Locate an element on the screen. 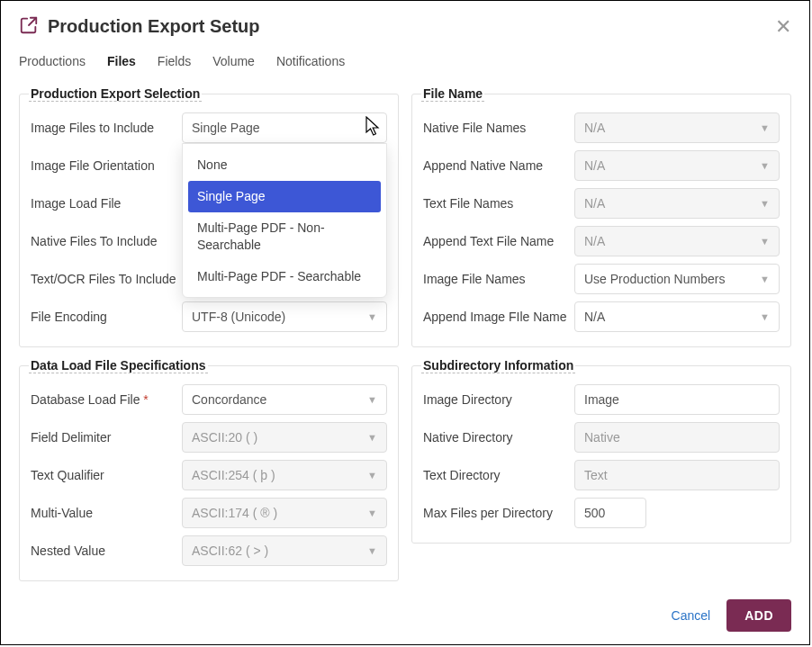  label-image-directory: Image Directory is located at coordinates (499, 400).